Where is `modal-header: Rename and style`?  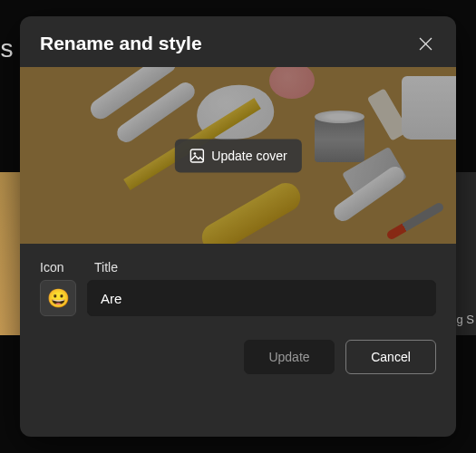 modal-header: Rename and style is located at coordinates (238, 42).